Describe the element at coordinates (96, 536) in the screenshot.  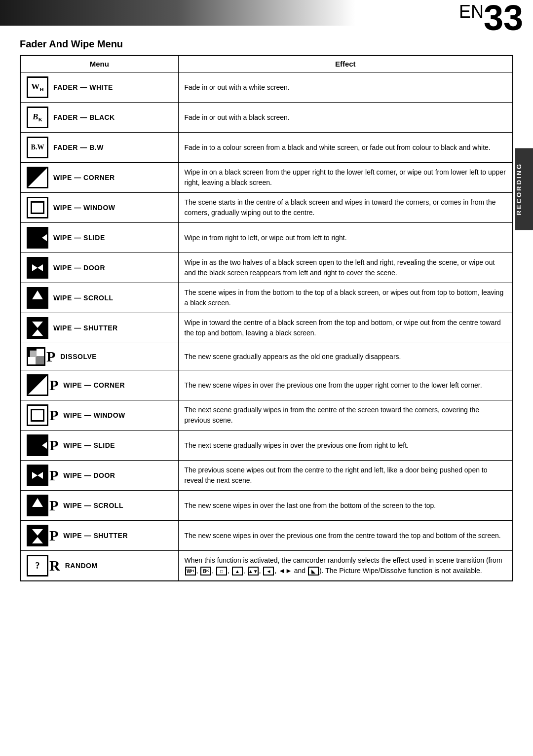
I see `p-wipe-shutter-label: WIPE — SHUTTER` at that location.